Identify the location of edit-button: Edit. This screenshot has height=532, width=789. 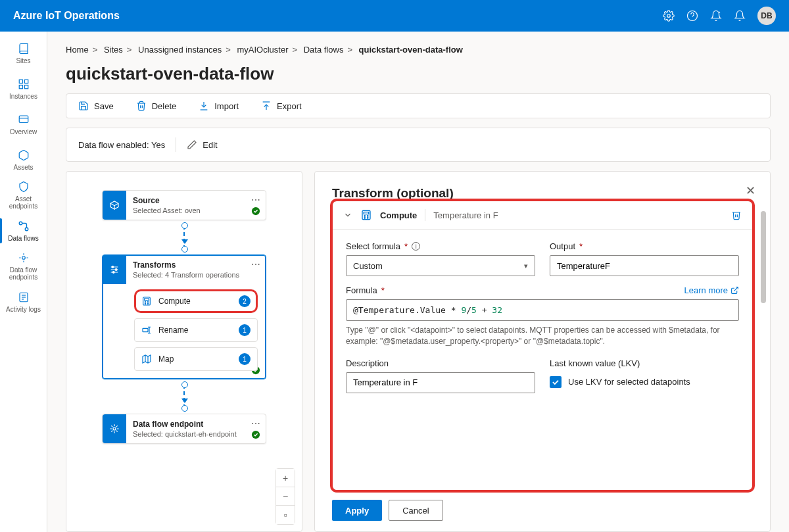
(202, 145).